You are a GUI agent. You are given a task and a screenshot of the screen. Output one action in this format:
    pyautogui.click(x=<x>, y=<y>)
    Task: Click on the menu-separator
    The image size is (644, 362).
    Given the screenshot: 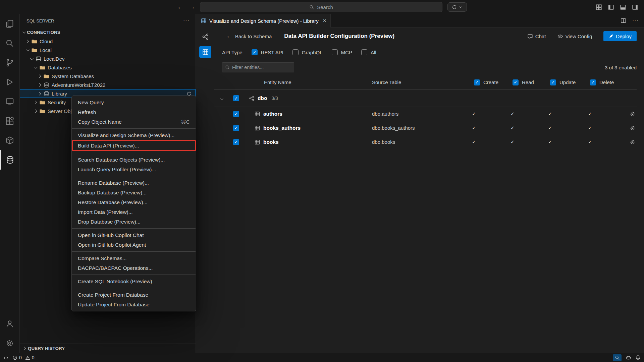 What is the action you would take?
    pyautogui.click(x=134, y=275)
    